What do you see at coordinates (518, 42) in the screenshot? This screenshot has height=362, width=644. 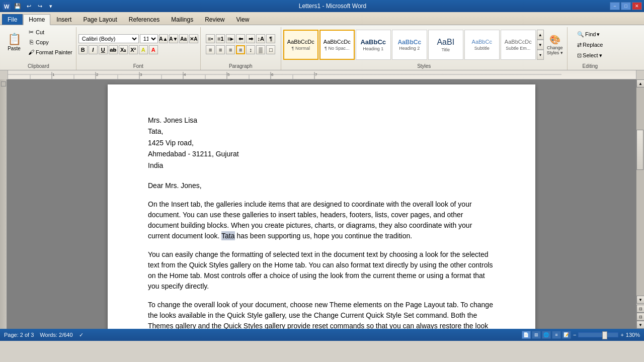 I see `style-subtle-em-preview: AaBbCcDc` at bounding box center [518, 42].